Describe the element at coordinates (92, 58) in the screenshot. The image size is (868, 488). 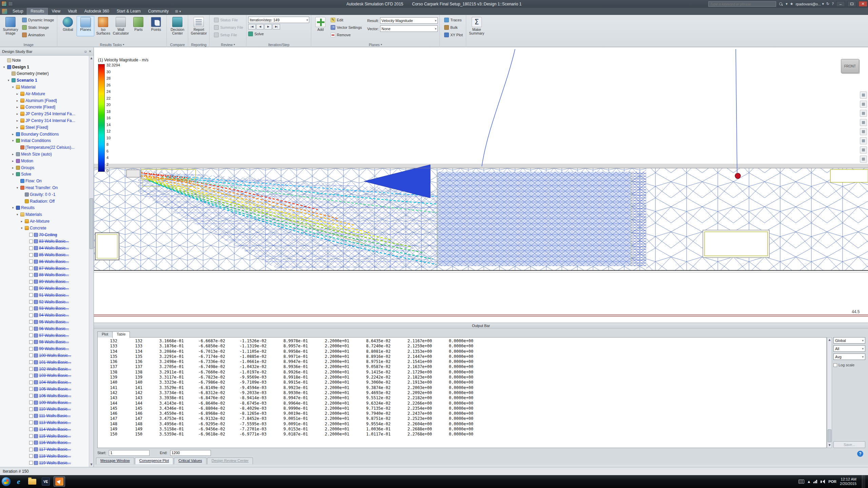
I see `scroll-up-icon: ▲` at that location.